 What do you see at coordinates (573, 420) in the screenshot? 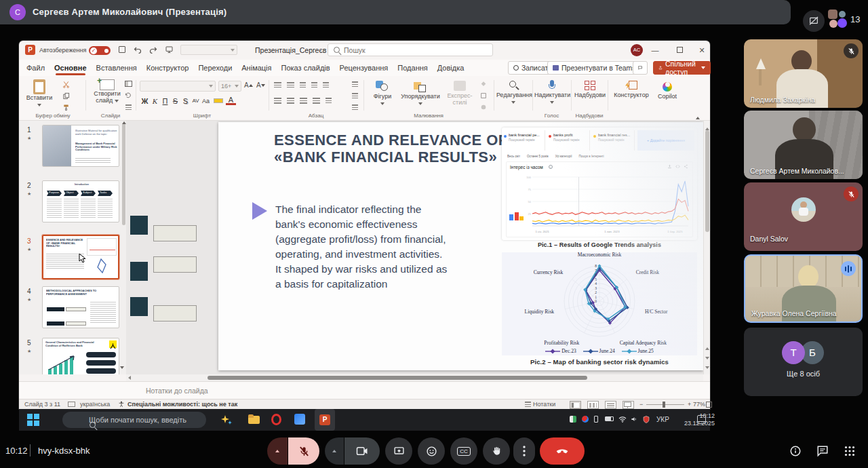
I see `tray-app-icon` at bounding box center [573, 420].